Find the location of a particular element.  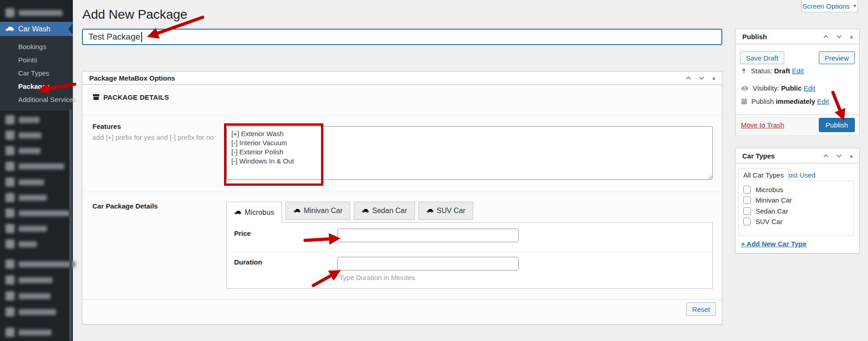

edit-visibility-link: Edit is located at coordinates (809, 88).